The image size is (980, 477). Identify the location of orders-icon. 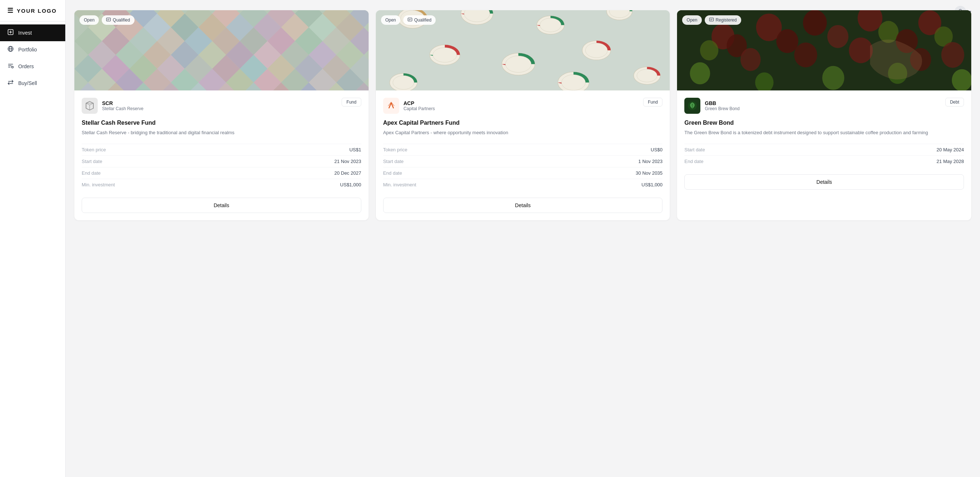
(11, 66).